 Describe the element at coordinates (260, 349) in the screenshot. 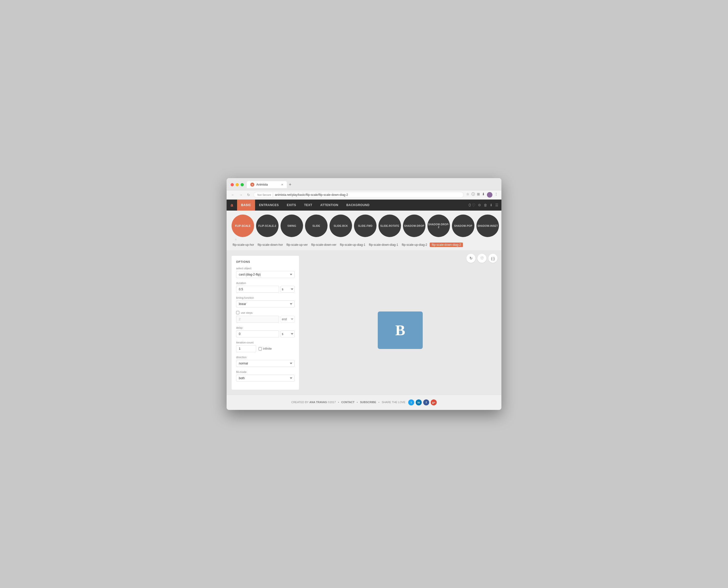

I see `infinite-checkbox` at that location.